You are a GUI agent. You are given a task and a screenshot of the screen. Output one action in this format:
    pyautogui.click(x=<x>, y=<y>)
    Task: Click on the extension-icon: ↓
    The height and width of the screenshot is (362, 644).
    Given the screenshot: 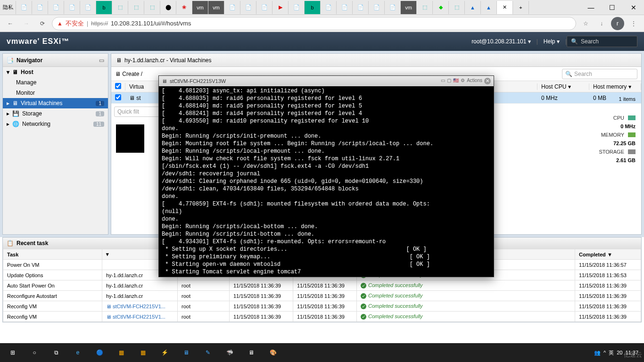 What is the action you would take?
    pyautogui.click(x=602, y=24)
    